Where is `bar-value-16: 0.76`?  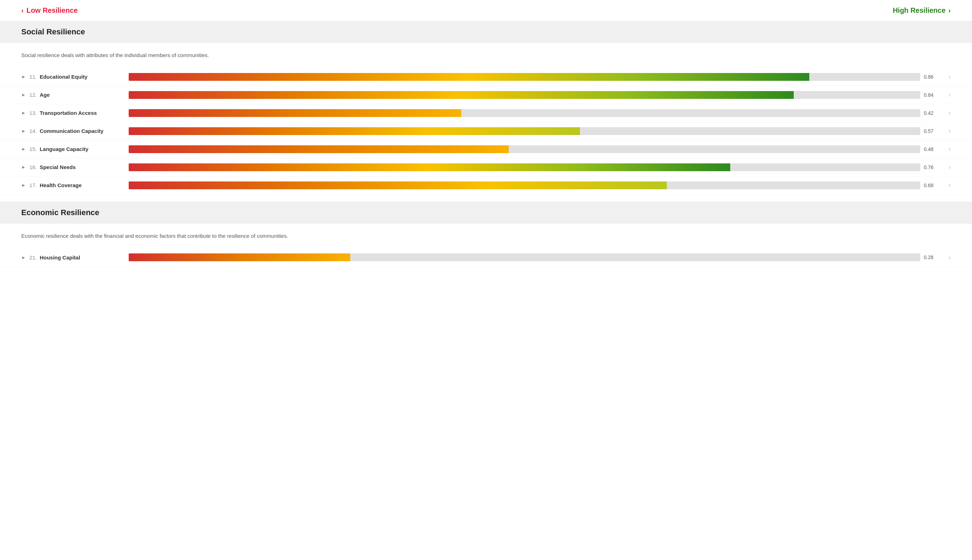 bar-value-16: 0.76 is located at coordinates (933, 167).